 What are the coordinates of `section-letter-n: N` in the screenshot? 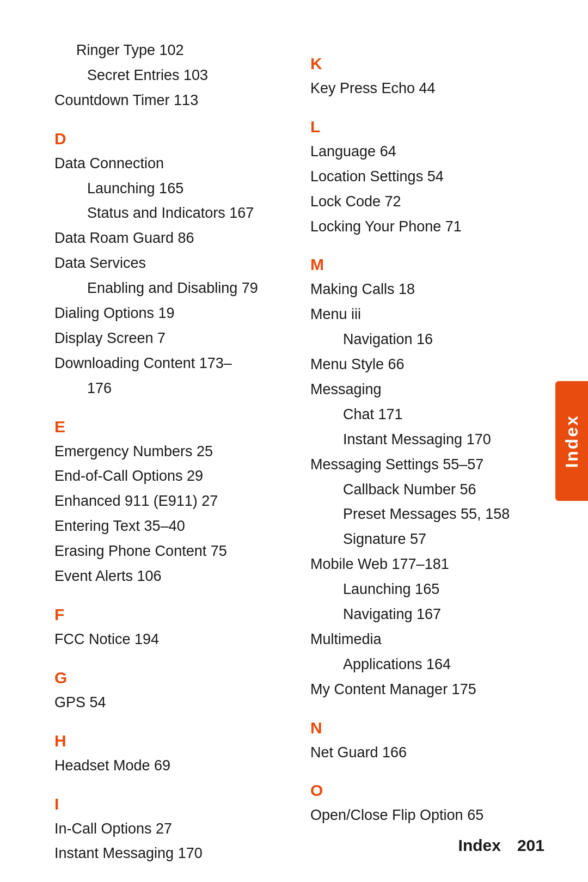 It's located at (427, 728).